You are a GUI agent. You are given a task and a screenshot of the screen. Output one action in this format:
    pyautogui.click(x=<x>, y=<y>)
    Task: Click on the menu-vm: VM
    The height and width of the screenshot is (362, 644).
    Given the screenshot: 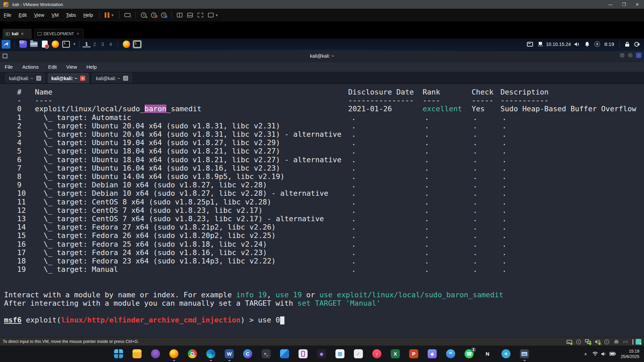 What is the action you would take?
    pyautogui.click(x=55, y=15)
    